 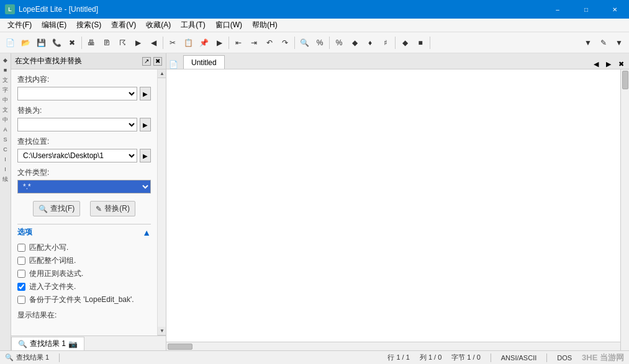 What do you see at coordinates (153, 43) in the screenshot?
I see `toolbar-b3: ◀` at bounding box center [153, 43].